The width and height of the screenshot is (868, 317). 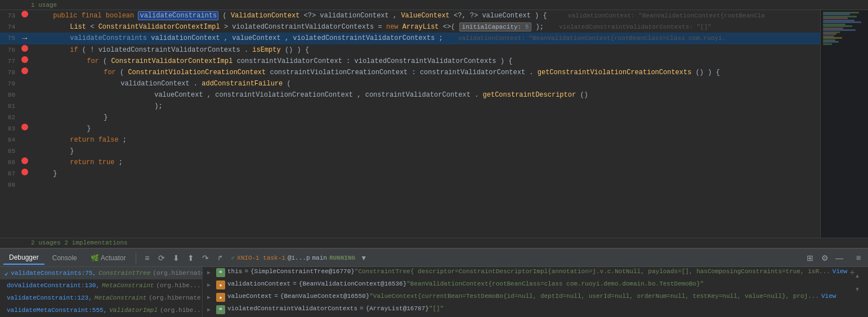 I want to click on code-content-74: List < ConstraintValidatorContextImpl > …, so click(x=425, y=27).